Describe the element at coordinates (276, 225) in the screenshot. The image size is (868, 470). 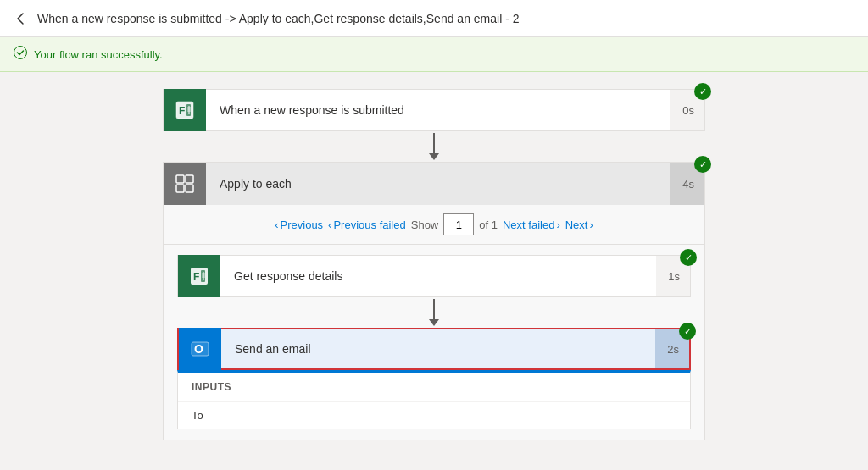
I see `chevron-left-prev-icon: ‹` at that location.